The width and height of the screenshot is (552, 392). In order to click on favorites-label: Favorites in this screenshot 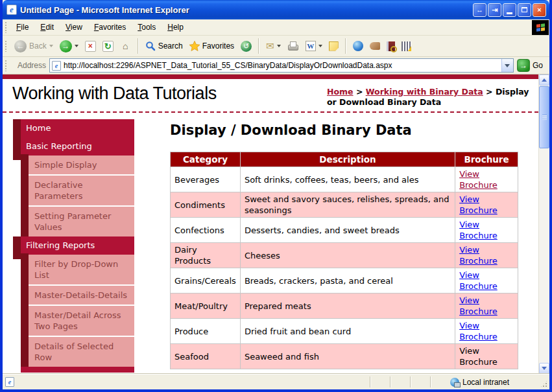, I will do `click(218, 46)`.